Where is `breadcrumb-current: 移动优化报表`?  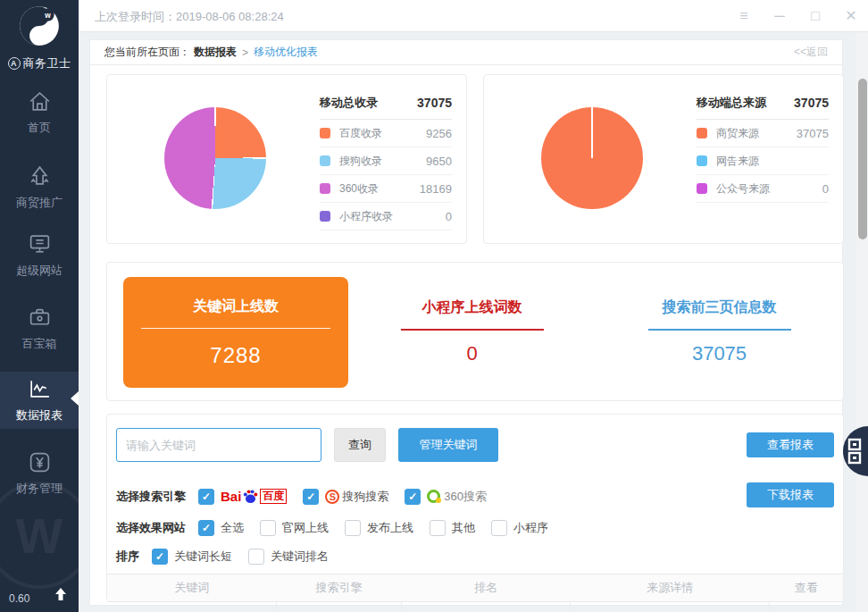 breadcrumb-current: 移动优化报表 is located at coordinates (286, 52).